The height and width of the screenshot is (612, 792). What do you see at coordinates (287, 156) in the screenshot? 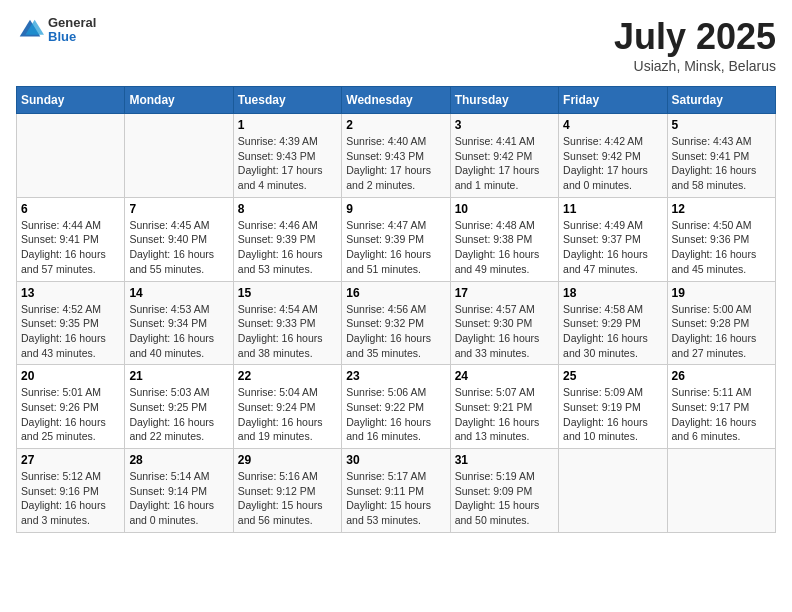
I see `calendar-cell: 1Sunrise: 4:39 AM Sunset: 9:43 PM Daylig…` at bounding box center [287, 156].